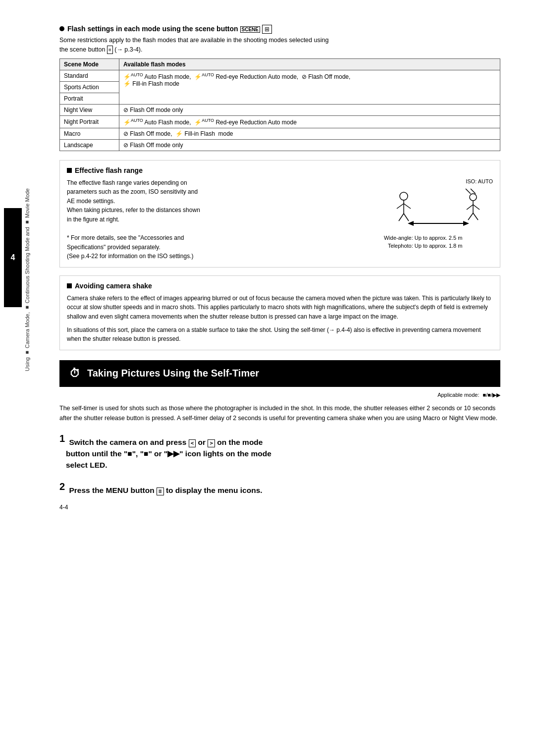 This screenshot has height=756, width=535. Describe the element at coordinates (165, 454) in the screenshot. I see `step1-text: Switch the camera on and press < or > on…` at that location.